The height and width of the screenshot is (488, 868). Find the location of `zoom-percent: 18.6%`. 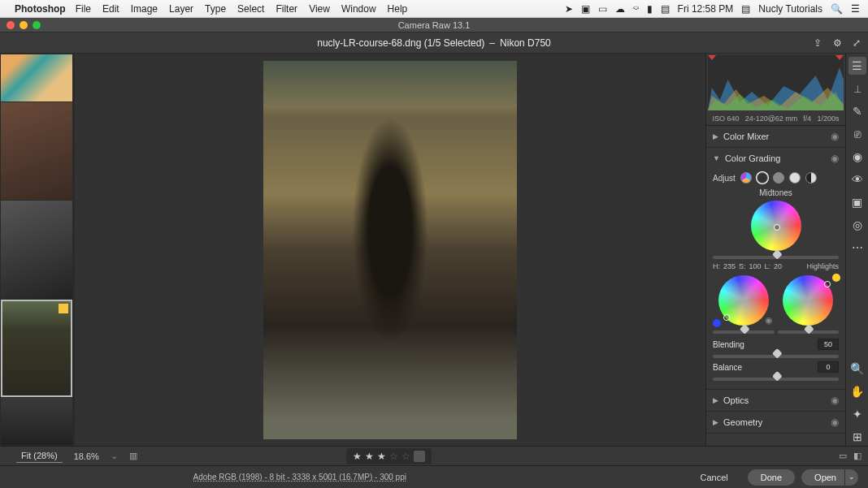

zoom-percent: 18.6% is located at coordinates (86, 456).